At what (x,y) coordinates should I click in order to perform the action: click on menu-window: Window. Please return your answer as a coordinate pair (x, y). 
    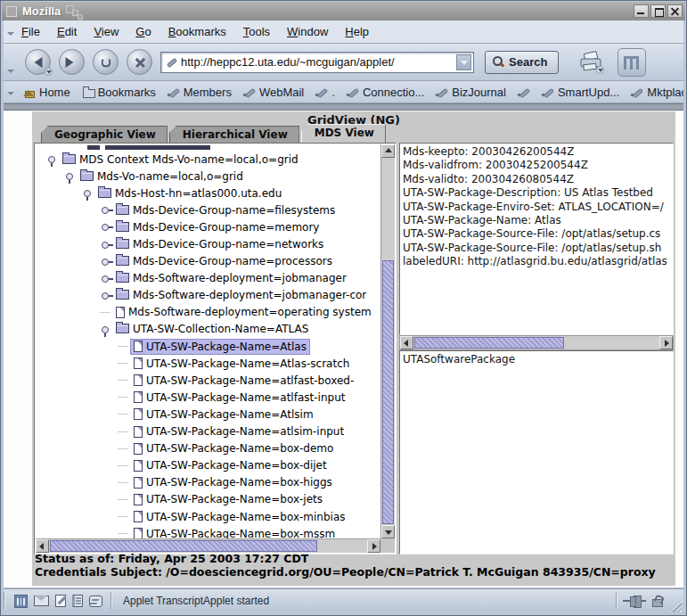
    Looking at the image, I should click on (307, 32).